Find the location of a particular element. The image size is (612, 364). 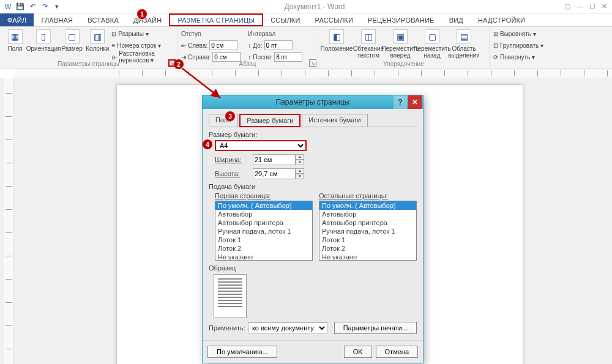

apply-to-select: ко всему документу is located at coordinates (288, 328).